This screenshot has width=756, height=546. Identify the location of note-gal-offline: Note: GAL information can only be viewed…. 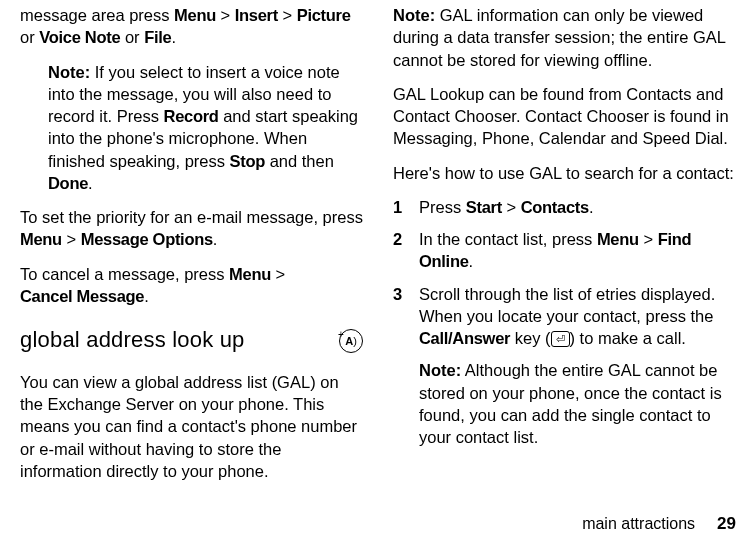
(564, 38).